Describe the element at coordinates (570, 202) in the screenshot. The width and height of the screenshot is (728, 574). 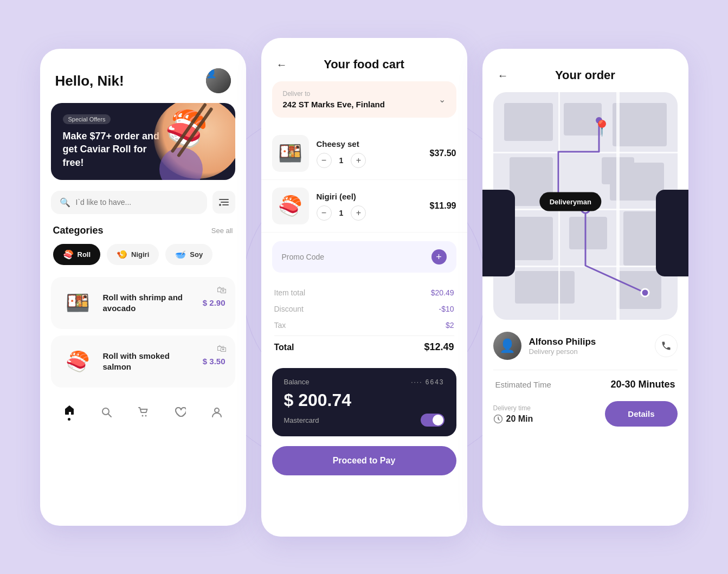
I see `deliveryman-badge: Deliveryman` at that location.